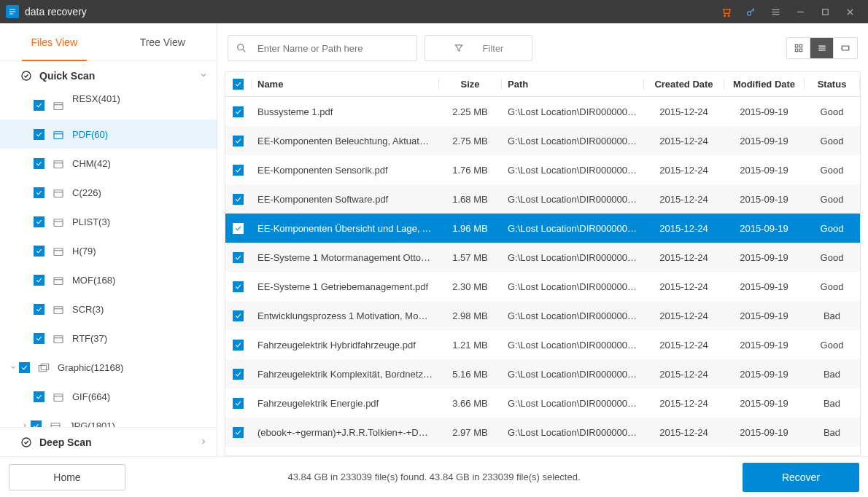 This screenshot has width=868, height=497. Describe the element at coordinates (543, 111) in the screenshot. I see `table-row: Bussysteme 1.pdf2.25 MBG:\Lost Location\…` at that location.